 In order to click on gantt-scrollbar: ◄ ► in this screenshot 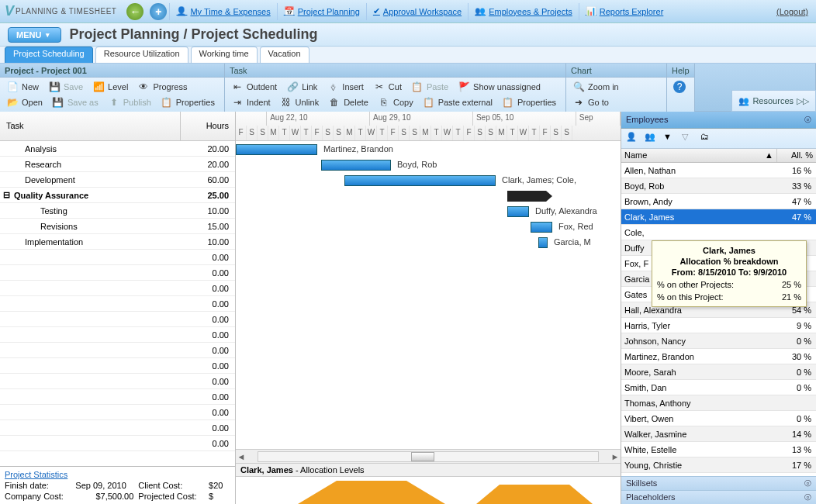, I will do `click(428, 456)`.